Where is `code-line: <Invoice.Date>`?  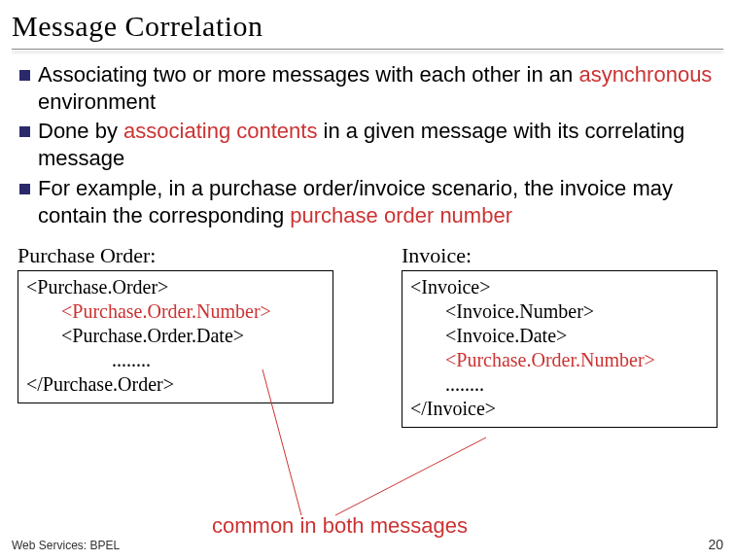 code-line: <Invoice.Date> is located at coordinates (560, 336).